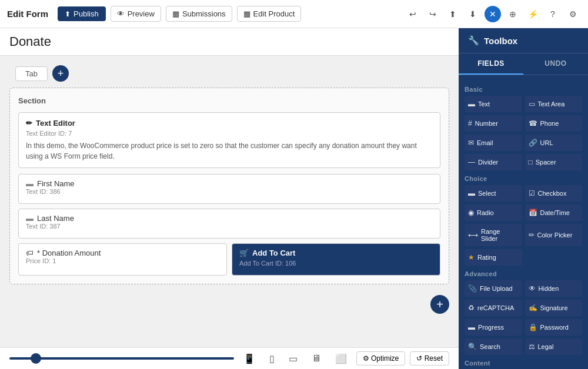 The image size is (588, 369). I want to click on textarea-tool-icon: ▭, so click(532, 104).